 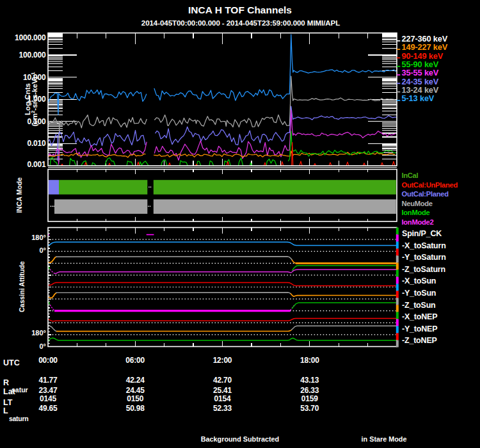 I want to click on svg-text: OutCal:UnPlaned, so click(x=430, y=185).